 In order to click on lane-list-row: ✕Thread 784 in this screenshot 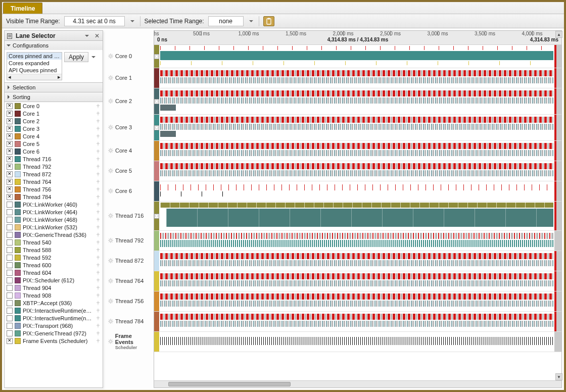, I will do `click(54, 197)`.